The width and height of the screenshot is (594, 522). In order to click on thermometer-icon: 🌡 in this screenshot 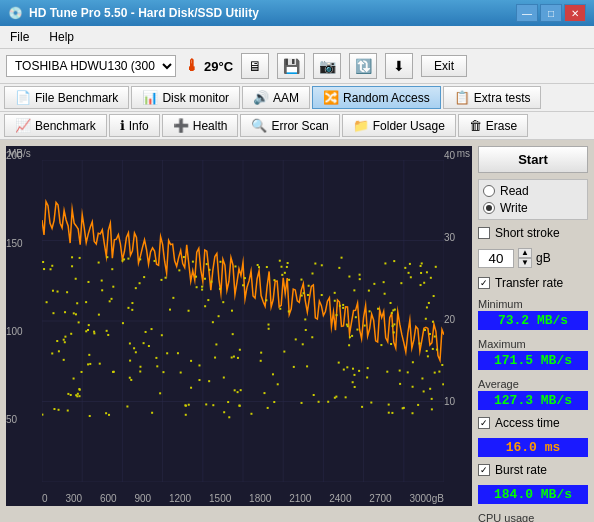, I will do `click(192, 66)`.